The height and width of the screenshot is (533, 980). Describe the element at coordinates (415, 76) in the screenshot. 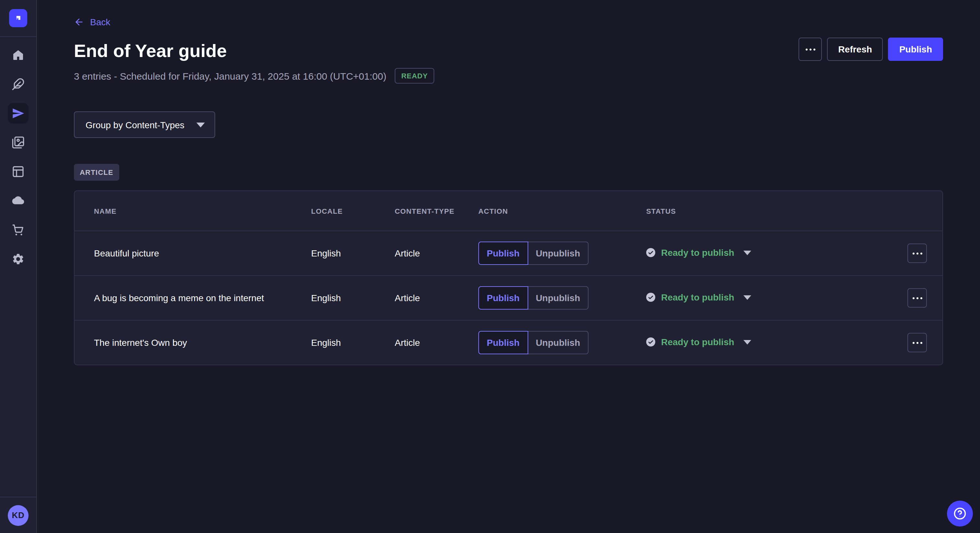

I see `status-badge: READY` at that location.